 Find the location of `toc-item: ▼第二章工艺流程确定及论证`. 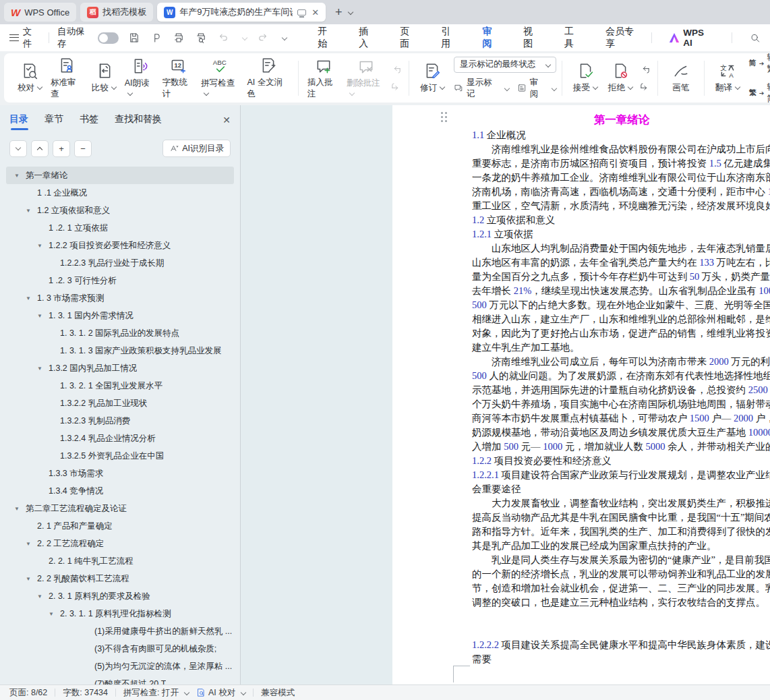

toc-item: ▼第二章工艺流程确定及论证 is located at coordinates (120, 508).